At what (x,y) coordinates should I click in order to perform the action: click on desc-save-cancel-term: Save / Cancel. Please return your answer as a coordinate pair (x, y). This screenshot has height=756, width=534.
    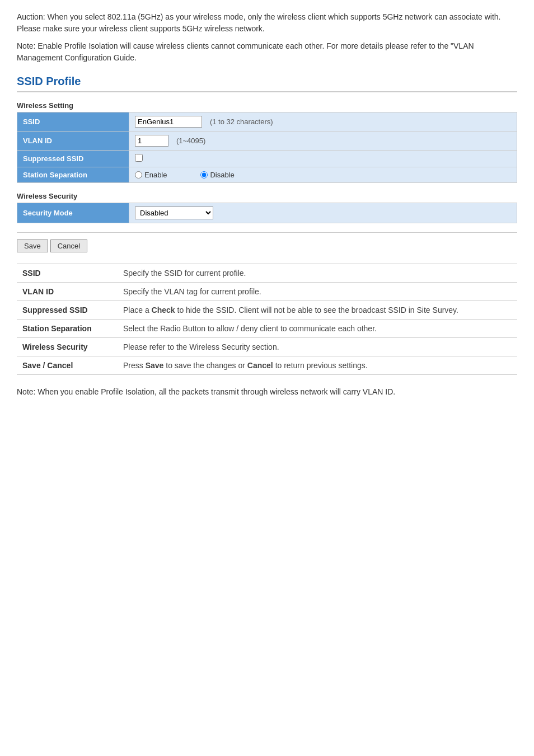
    Looking at the image, I should click on (67, 366).